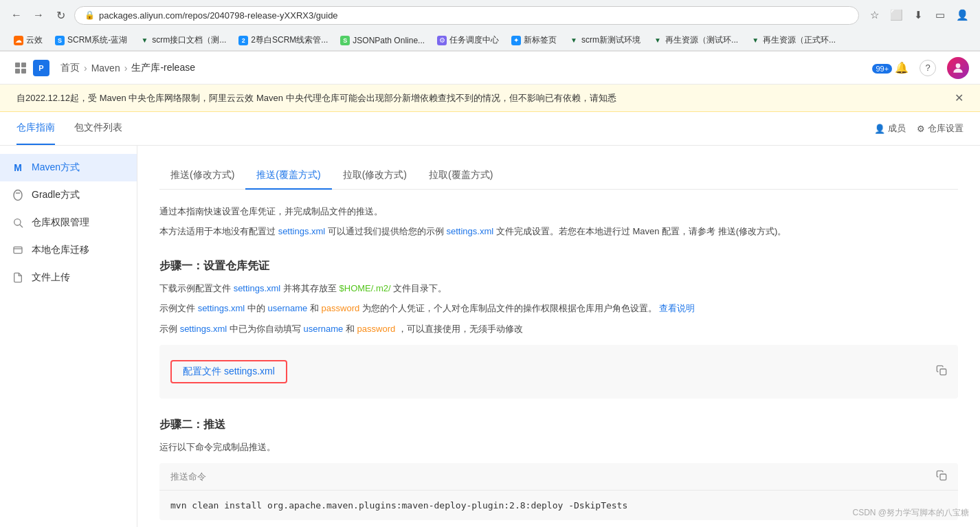 This screenshot has width=980, height=527. What do you see at coordinates (695, 40) in the screenshot?
I see `bookmark-resource-test: ▼ 再生资源（测试环...` at bounding box center [695, 40].